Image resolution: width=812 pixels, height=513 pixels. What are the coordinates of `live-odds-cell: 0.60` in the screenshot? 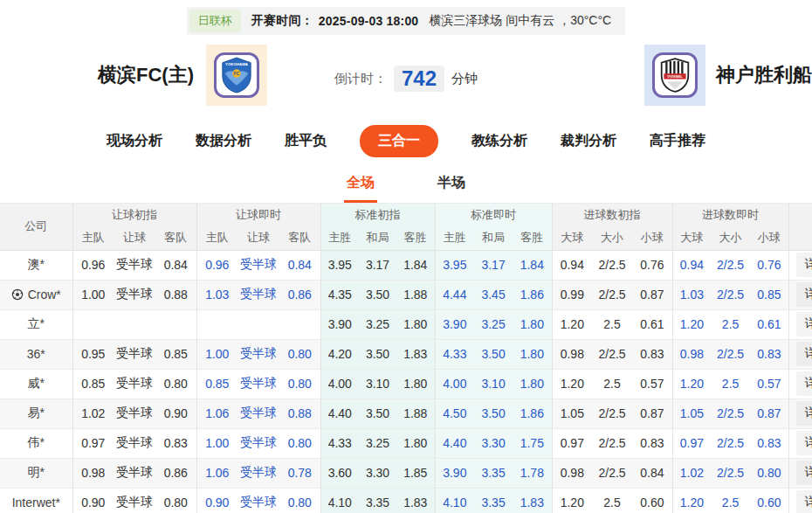 It's located at (769, 500).